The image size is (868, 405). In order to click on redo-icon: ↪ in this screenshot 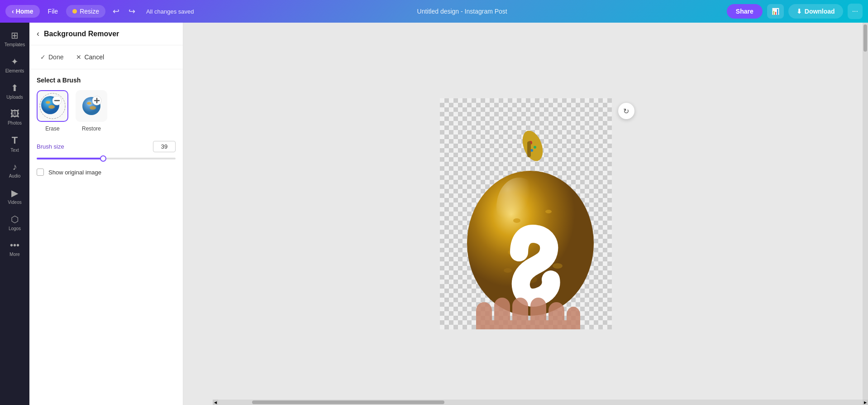, I will do `click(132, 11)`.